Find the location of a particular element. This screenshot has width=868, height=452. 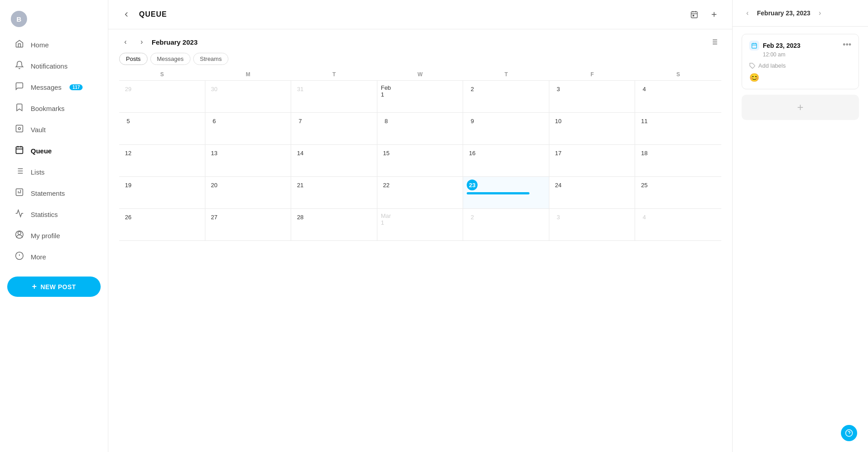

sidebar-item-statements-label: Statements is located at coordinates (48, 193).